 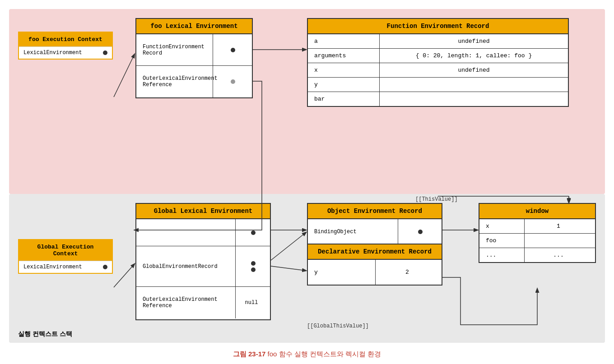 I want to click on dot-global-env2, so click(x=253, y=270).